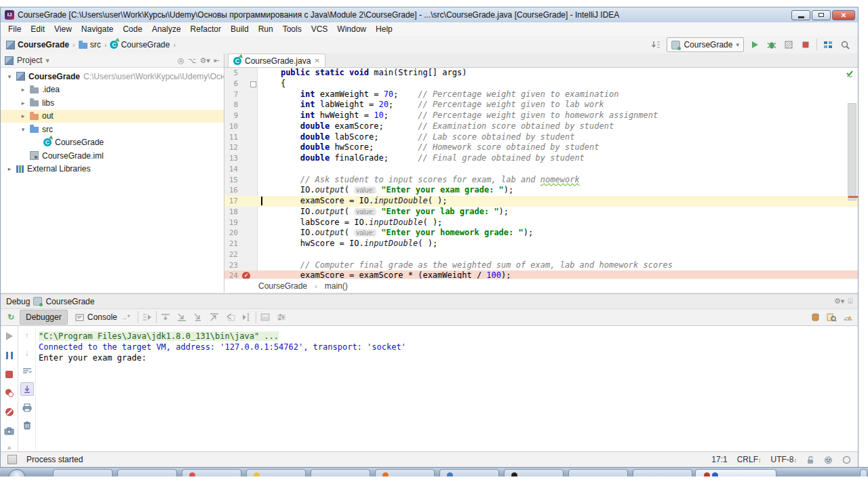 The width and height of the screenshot is (868, 488). Describe the element at coordinates (384, 29) in the screenshot. I see `menu-help: Help` at that location.